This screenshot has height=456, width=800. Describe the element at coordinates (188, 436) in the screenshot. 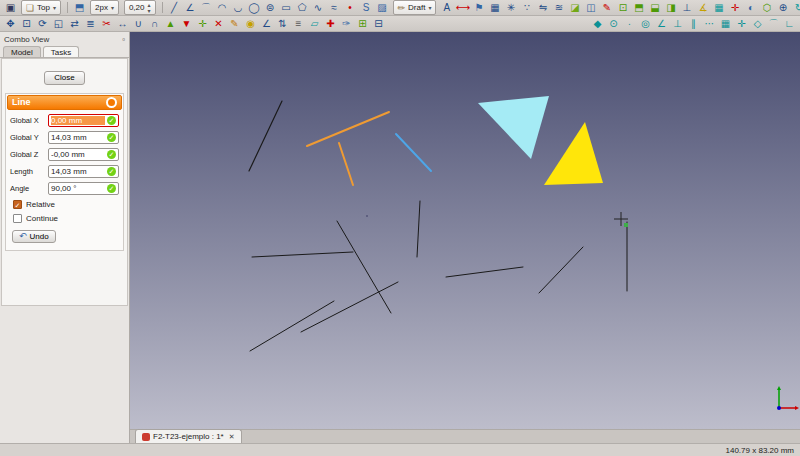

I see `document-tab: F2-T23-ejemplo : 1* ✕` at that location.